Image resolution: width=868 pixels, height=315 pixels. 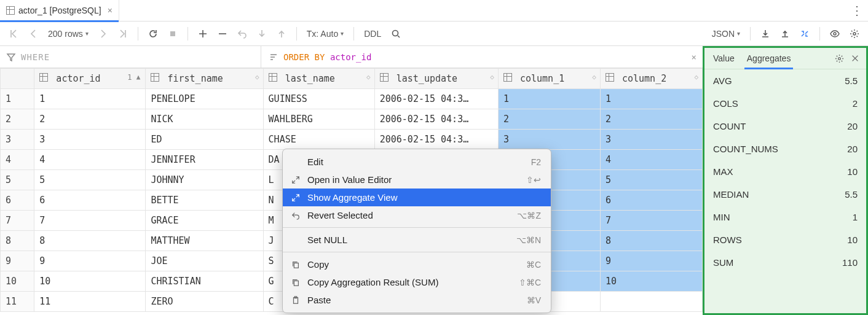 What do you see at coordinates (482, 56) in the screenshot?
I see `orderby-filter: ORDER BY actor_id ×` at bounding box center [482, 56].